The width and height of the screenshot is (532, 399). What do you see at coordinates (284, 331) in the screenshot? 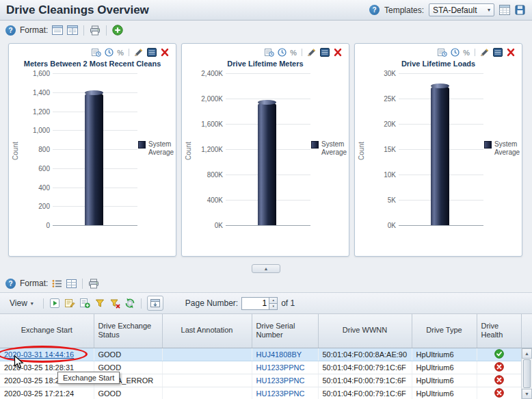
I see `column-header-drive-serial-number: Drive Serial Number` at bounding box center [284, 331].